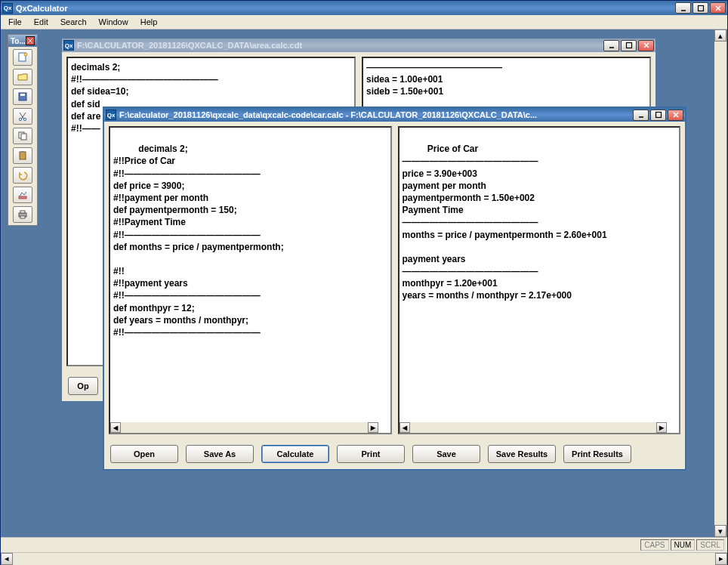 The image size is (728, 565). I want to click on num-indicator: NUM, so click(683, 545).